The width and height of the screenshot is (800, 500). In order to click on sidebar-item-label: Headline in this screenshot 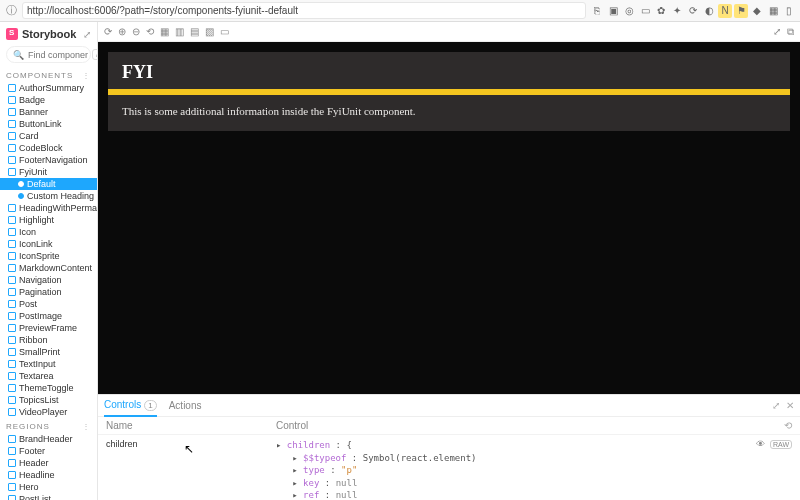, I will do `click(37, 475)`.